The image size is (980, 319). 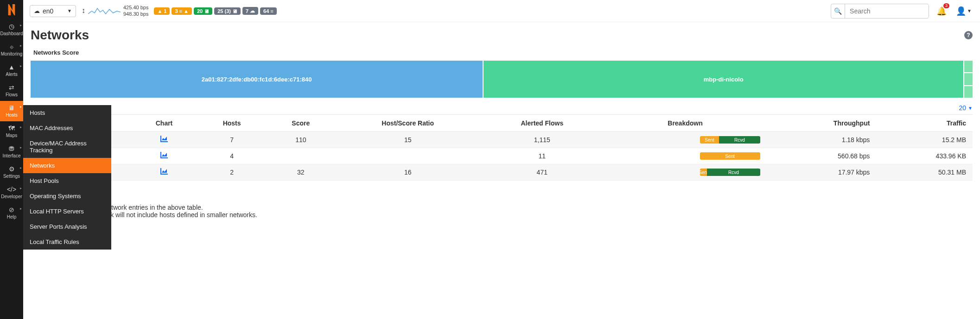 What do you see at coordinates (12, 108) in the screenshot?
I see `laptop-icon: 🖥` at bounding box center [12, 108].